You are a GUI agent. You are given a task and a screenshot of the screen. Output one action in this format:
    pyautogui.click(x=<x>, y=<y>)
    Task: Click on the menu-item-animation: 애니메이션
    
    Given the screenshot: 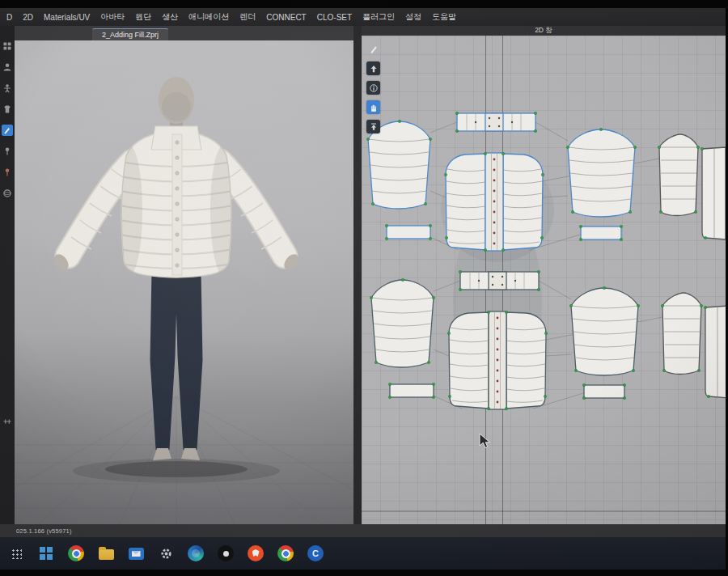 What is the action you would take?
    pyautogui.click(x=209, y=17)
    